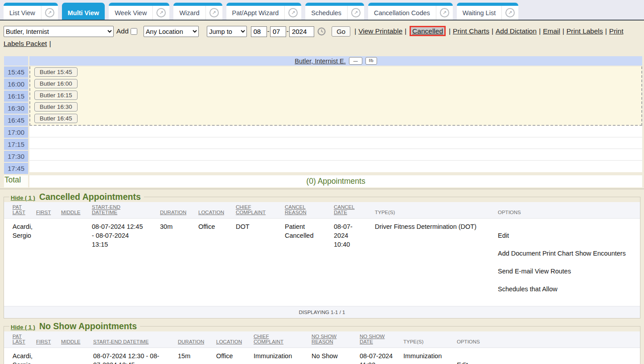  Describe the element at coordinates (435, 262) in the screenshot. I see `cell-types: Driver Fitness Determination (DOT)` at that location.